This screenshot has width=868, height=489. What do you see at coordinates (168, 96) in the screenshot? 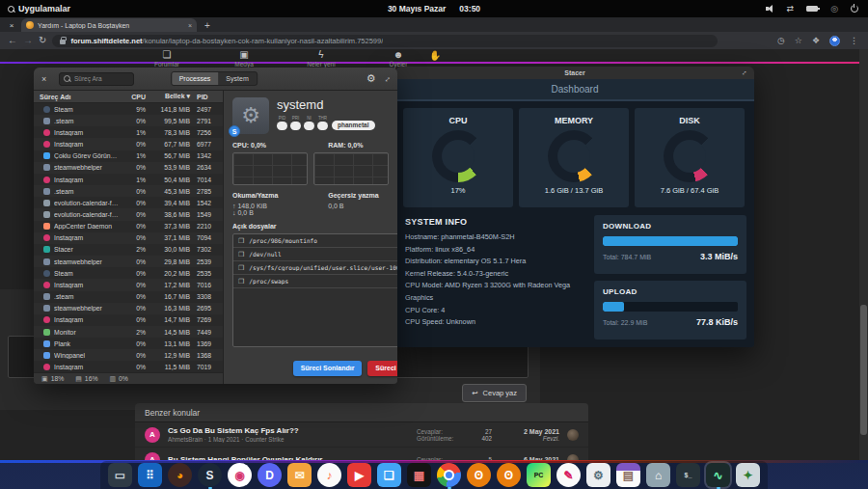
I see `column-memory: Bellek ▾` at bounding box center [168, 96].